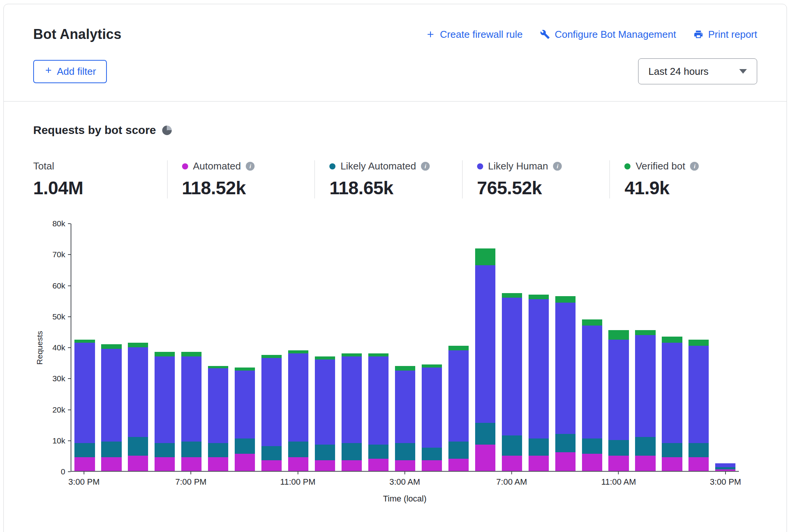  Describe the element at coordinates (352, 347) in the screenshot. I see `bar-1-00-am` at that location.